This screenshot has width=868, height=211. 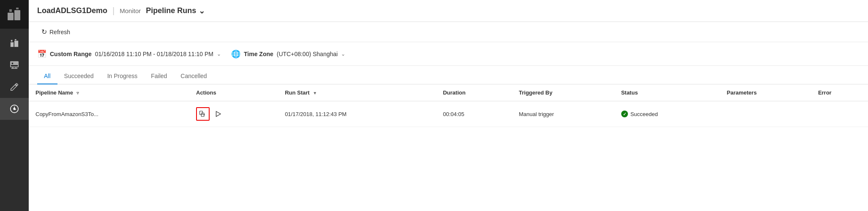 What do you see at coordinates (448, 93) in the screenshot?
I see `table-header-row: Pipeline Name ▿ Actions Run Start ▼ Dura…` at bounding box center [448, 93].